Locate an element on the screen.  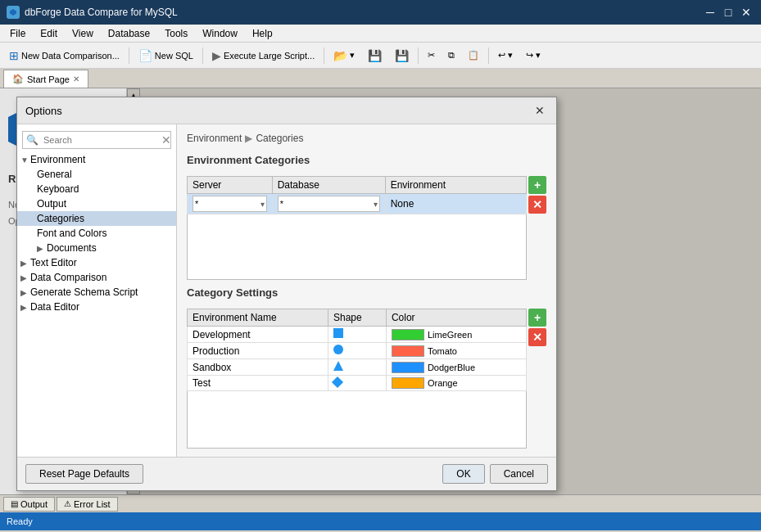
app-title: dbForge Data Compare for MySQL is located at coordinates (102, 12).